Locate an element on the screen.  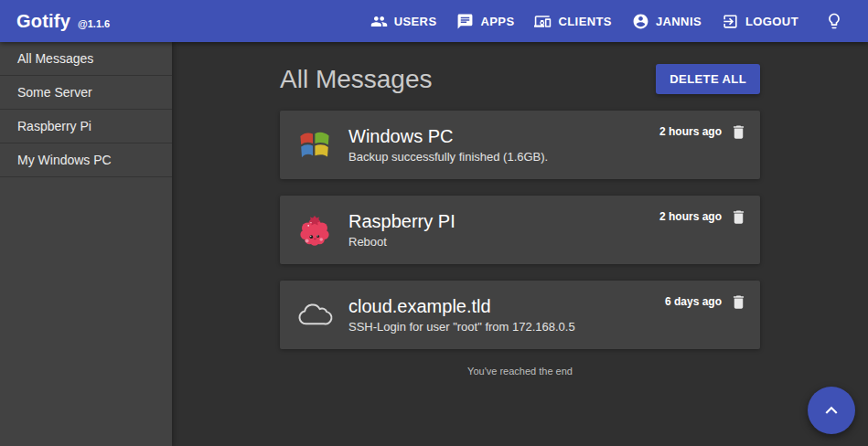
message-meta: 6 days ago is located at coordinates (706, 302).